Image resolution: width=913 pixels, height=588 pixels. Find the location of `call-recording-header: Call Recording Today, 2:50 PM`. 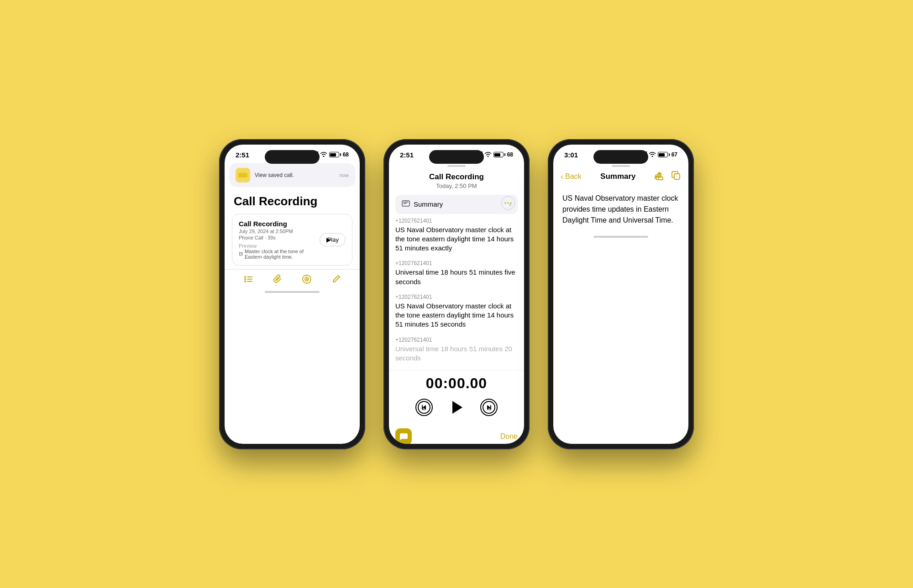

call-recording-header: Call Recording Today, 2:50 PM is located at coordinates (456, 180).